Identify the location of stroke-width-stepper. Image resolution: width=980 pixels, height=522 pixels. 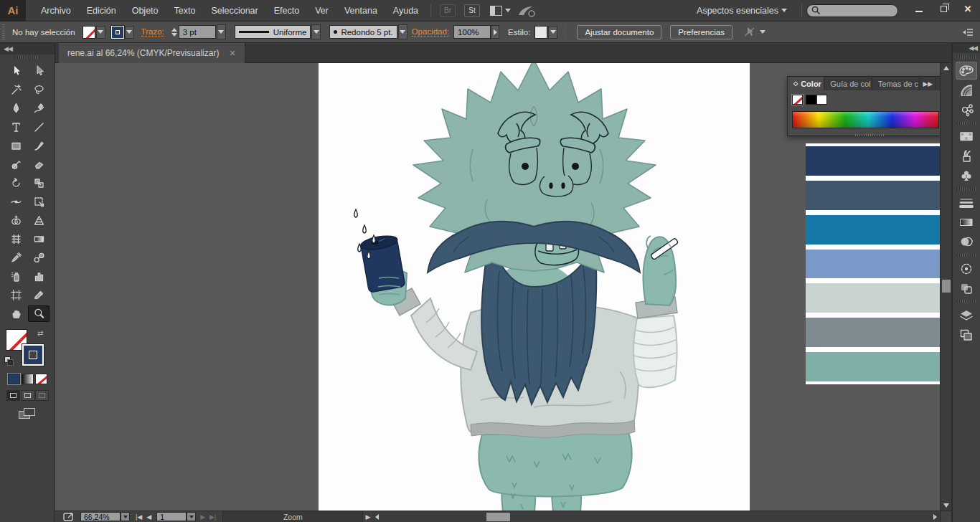
(174, 32).